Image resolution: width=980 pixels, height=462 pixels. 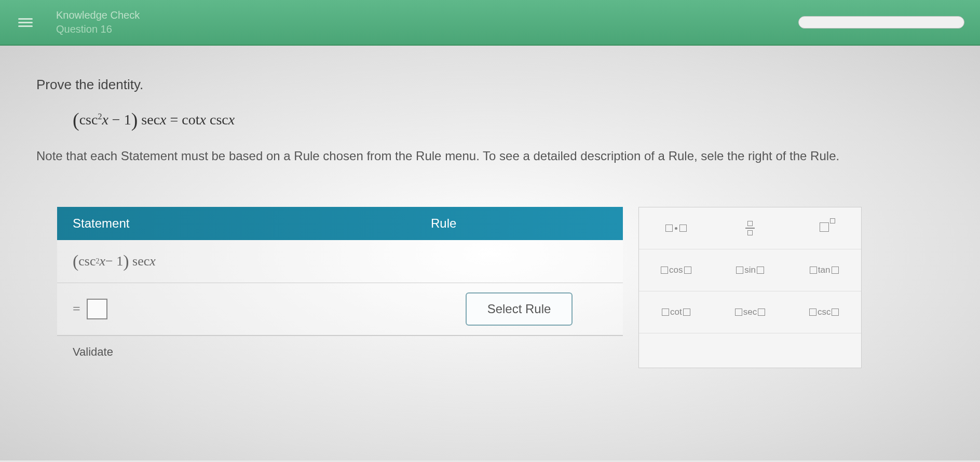 What do you see at coordinates (508, 120) in the screenshot?
I see `identity-equation: (csc2x − 1) secx = cotx cscx` at bounding box center [508, 120].